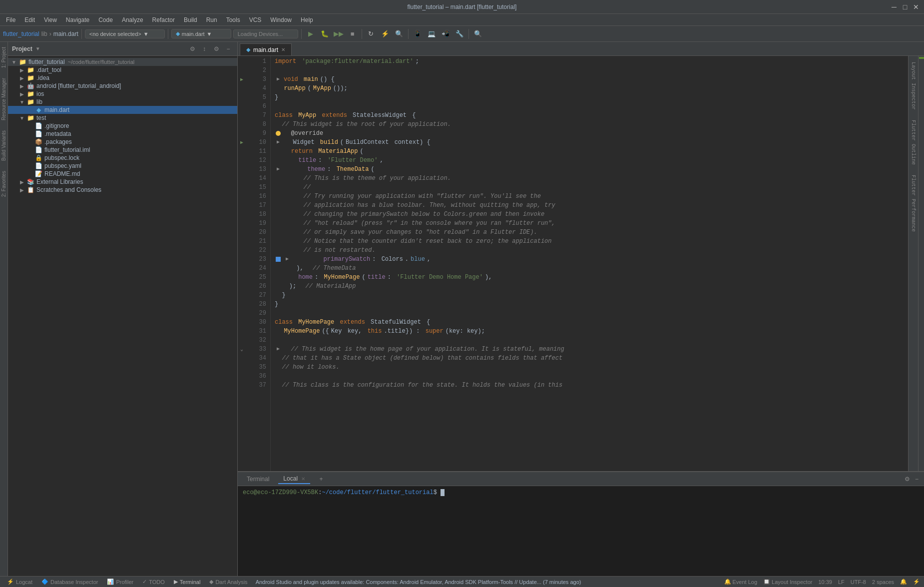 This screenshot has width=924, height=587. Describe the element at coordinates (460, 34) in the screenshot. I see `sdk-manager: 🔧` at that location.